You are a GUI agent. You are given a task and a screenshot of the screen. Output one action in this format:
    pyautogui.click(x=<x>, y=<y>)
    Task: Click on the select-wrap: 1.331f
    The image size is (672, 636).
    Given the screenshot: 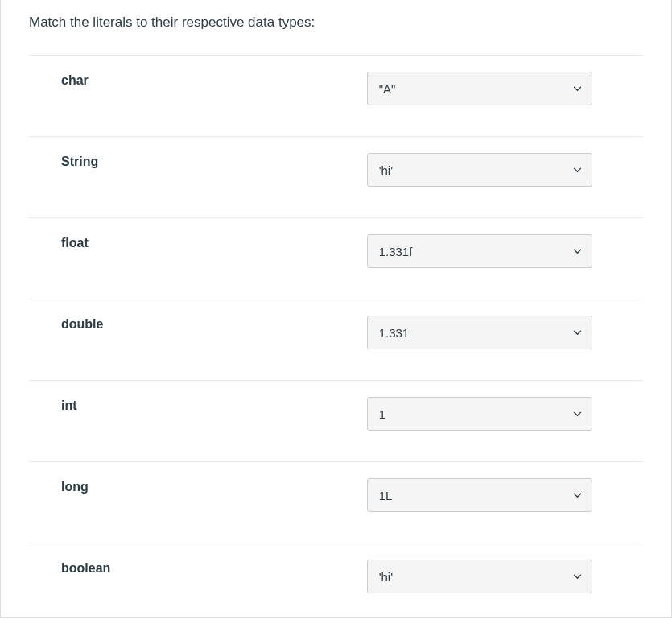 What is the action you would take?
    pyautogui.click(x=480, y=251)
    